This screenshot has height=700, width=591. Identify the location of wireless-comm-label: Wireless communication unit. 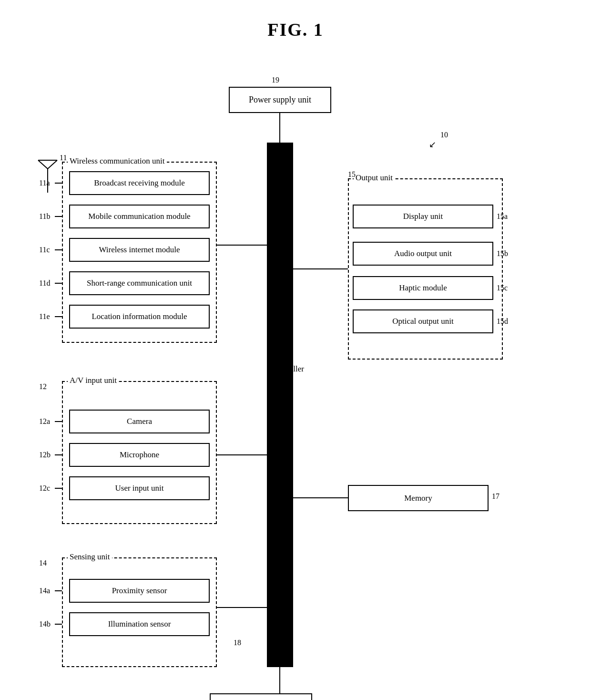
(117, 161).